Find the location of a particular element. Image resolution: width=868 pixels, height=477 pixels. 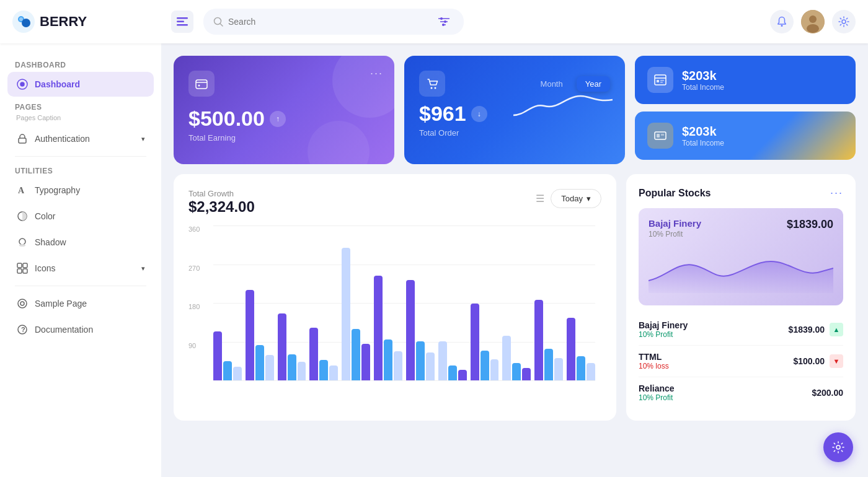

stock-hero: Bajaj Finery 10% Profit $1839.00 is located at coordinates (741, 256).